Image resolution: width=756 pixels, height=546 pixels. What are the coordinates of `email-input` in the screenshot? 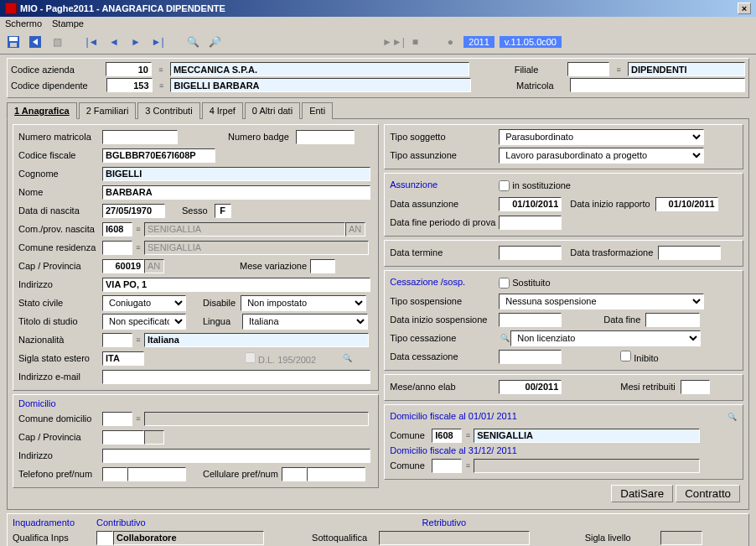 It's located at (236, 377).